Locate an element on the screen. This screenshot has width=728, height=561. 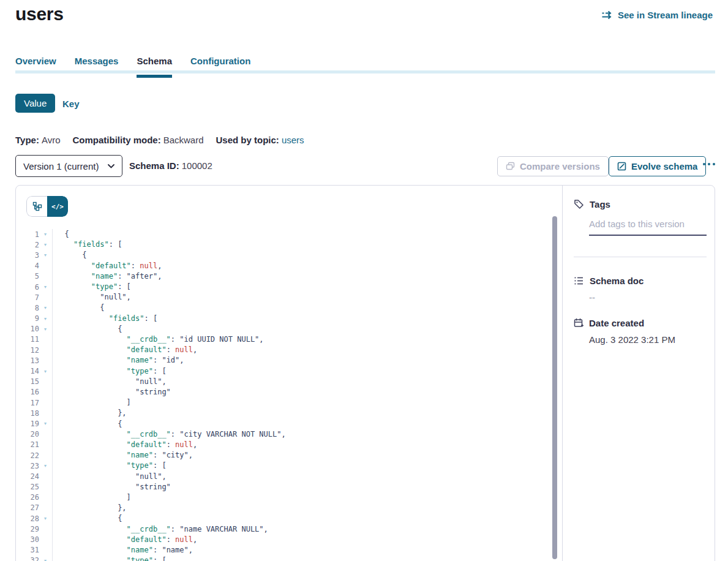
code-line: "__crdb__": "name VARCHAR NULL", is located at coordinates (302, 529).